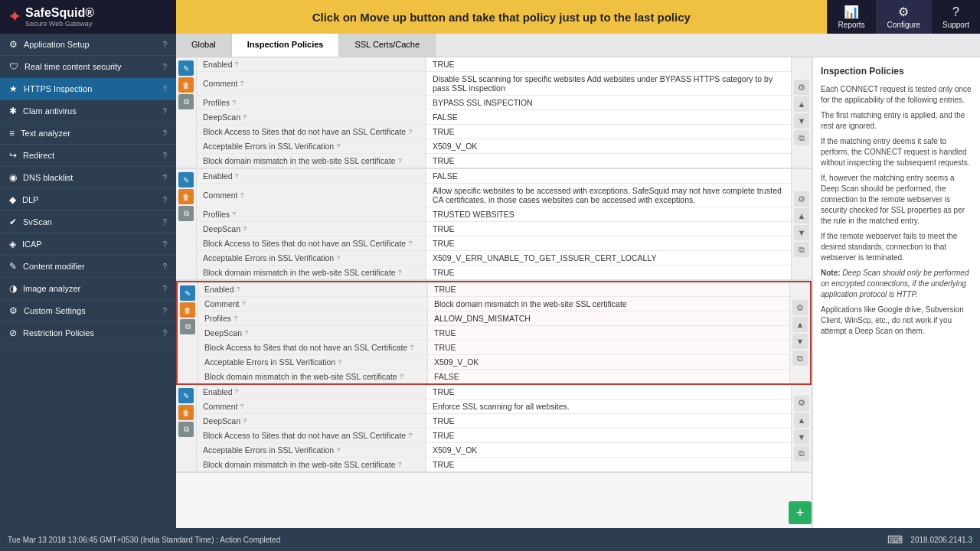 The image size is (980, 551). Describe the element at coordinates (88, 201) in the screenshot. I see `sidebar-item-dlp: ◆ DLP ?` at that location.